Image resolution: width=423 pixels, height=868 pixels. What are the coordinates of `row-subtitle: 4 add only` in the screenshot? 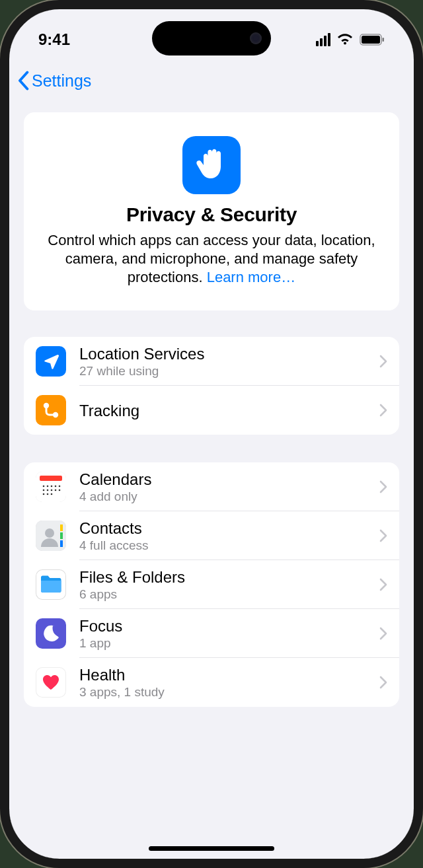 It's located at (229, 497).